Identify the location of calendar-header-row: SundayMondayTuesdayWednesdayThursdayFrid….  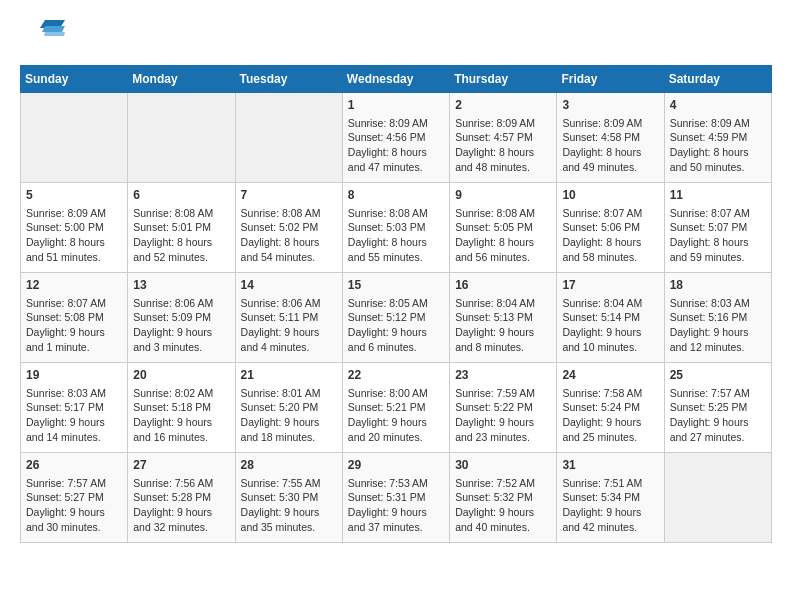
(396, 80).